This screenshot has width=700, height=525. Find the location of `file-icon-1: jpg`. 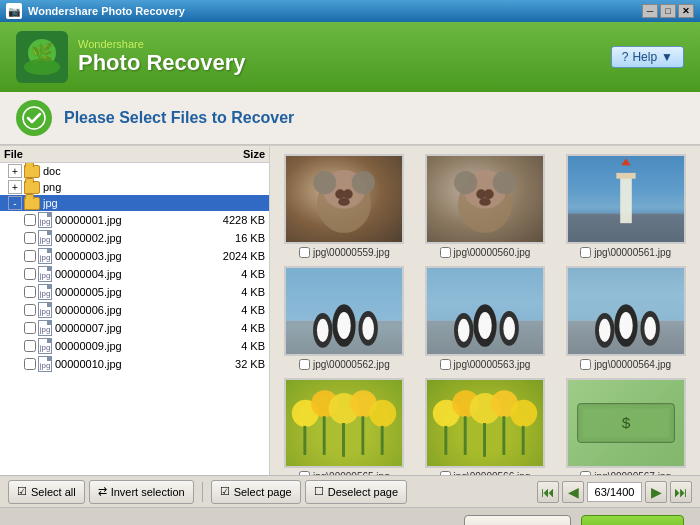

file-icon-1: jpg is located at coordinates (45, 220).